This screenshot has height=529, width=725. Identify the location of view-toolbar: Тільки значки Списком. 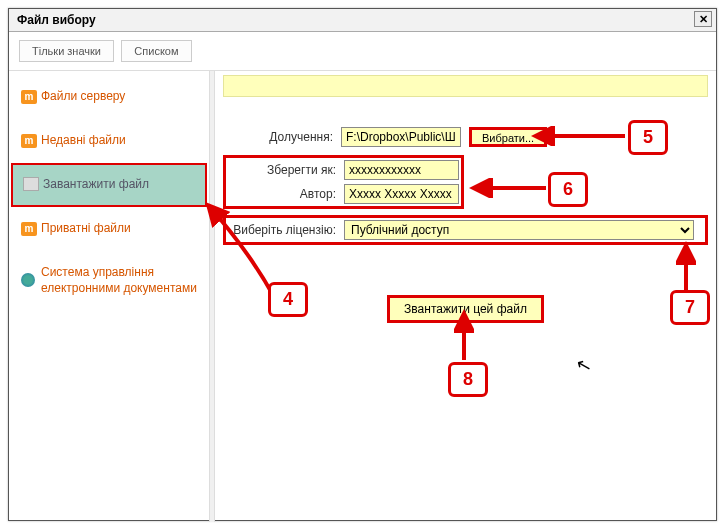
(362, 52).